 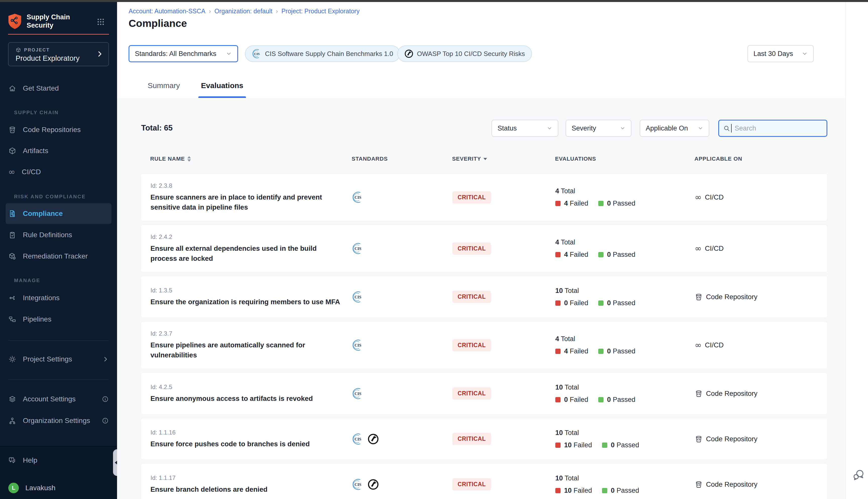 I want to click on sidebar-item-get-started: Get Started, so click(x=58, y=88).